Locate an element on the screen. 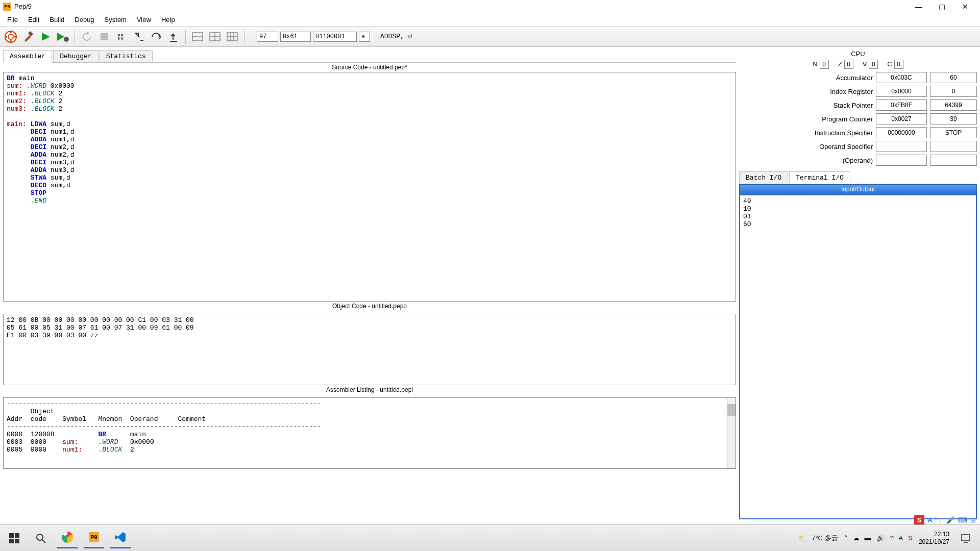 The image size is (980, 551). layout-3-icon is located at coordinates (232, 37).